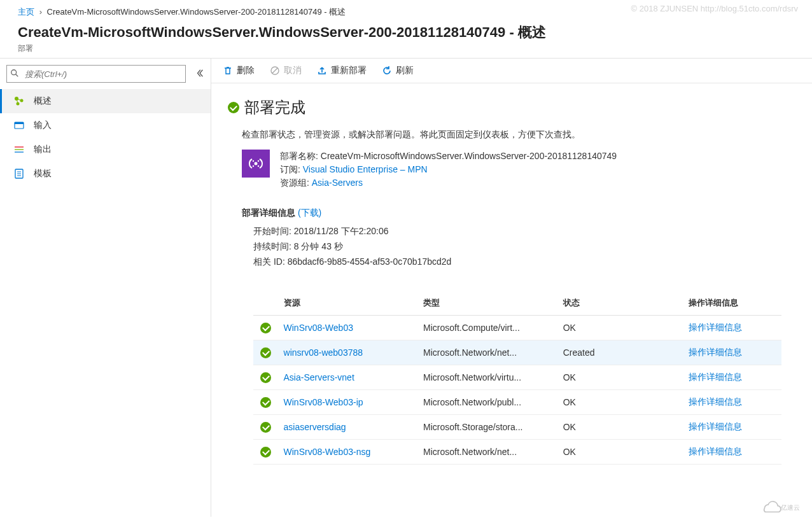  What do you see at coordinates (15, 74) in the screenshot?
I see `search-icon` at bounding box center [15, 74].